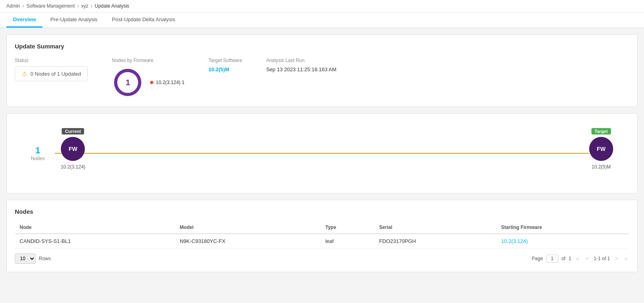 This screenshot has width=644, height=303. What do you see at coordinates (578, 259) in the screenshot?
I see `first-page-button: «` at bounding box center [578, 259].